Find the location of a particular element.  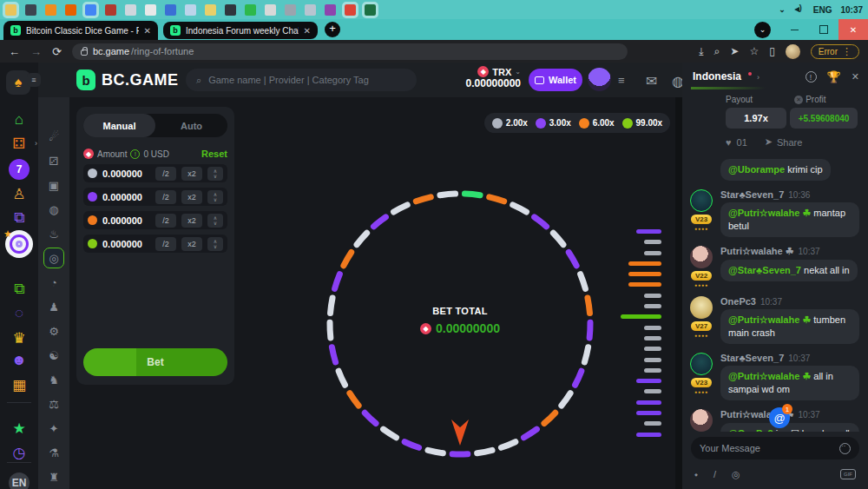

reload-icon: ⟳ is located at coordinates (57, 52).